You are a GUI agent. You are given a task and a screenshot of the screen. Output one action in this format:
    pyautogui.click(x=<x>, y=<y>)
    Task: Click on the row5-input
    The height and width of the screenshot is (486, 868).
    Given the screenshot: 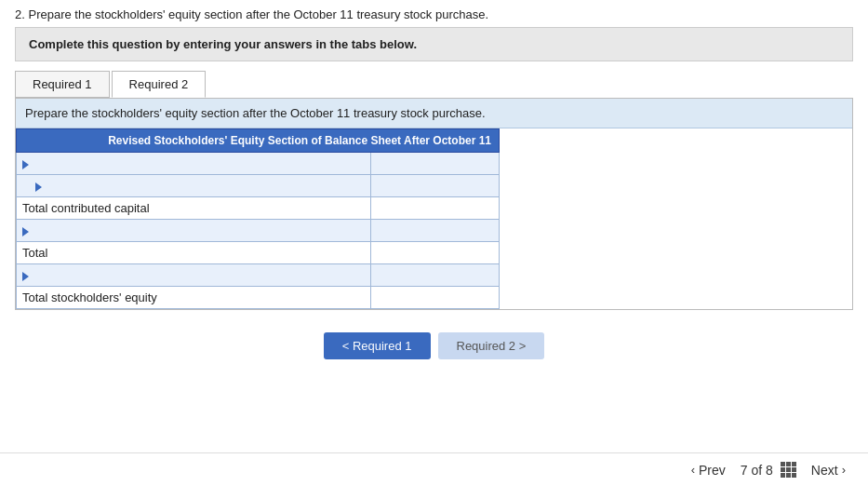 What is the action you would take?
    pyautogui.click(x=435, y=253)
    